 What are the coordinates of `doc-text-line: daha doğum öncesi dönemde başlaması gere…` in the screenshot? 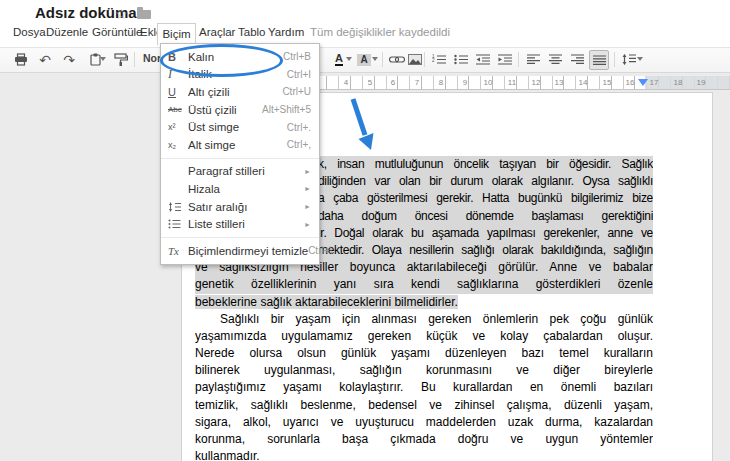 It's located at (486, 216).